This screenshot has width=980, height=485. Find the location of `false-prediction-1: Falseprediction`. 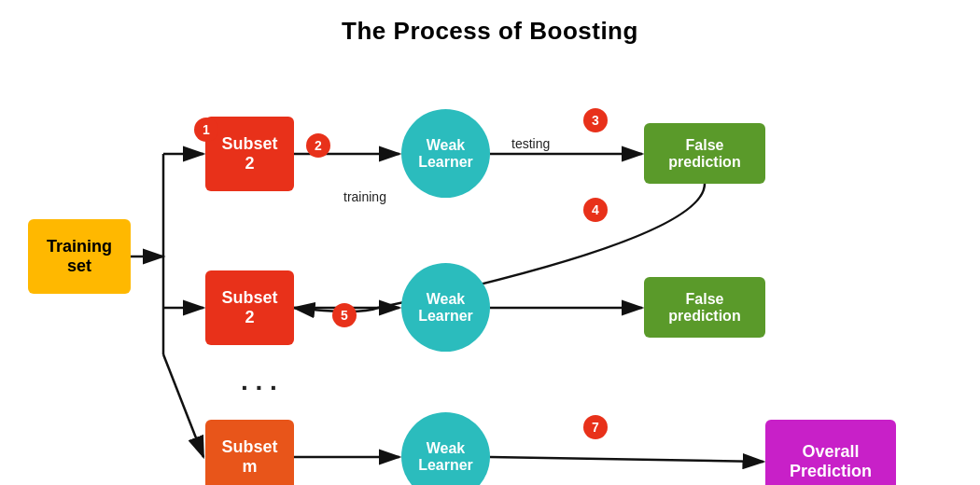

false-prediction-1: Falseprediction is located at coordinates (705, 153).